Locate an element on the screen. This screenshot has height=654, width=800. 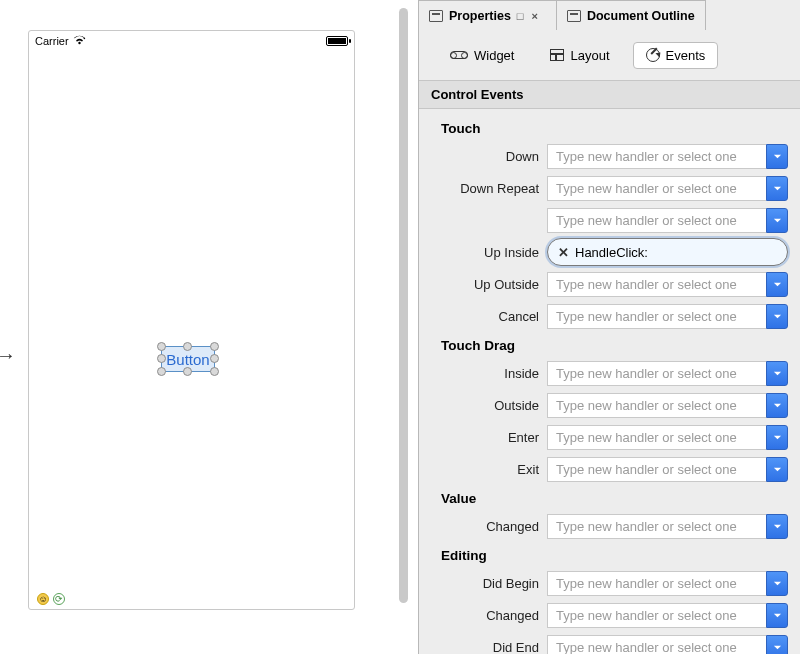
segment-widget: Widget is located at coordinates (482, 56).